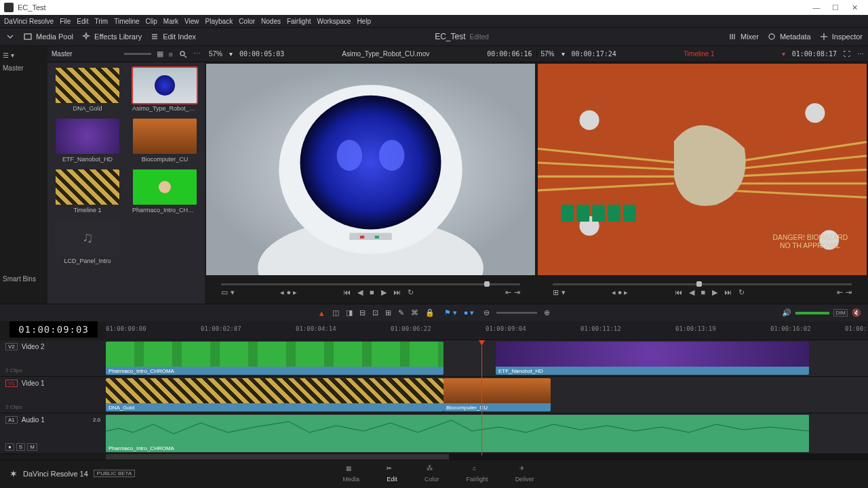 The image size is (868, 488). I want to click on tl-step-back-button: ◀, so click(692, 293).